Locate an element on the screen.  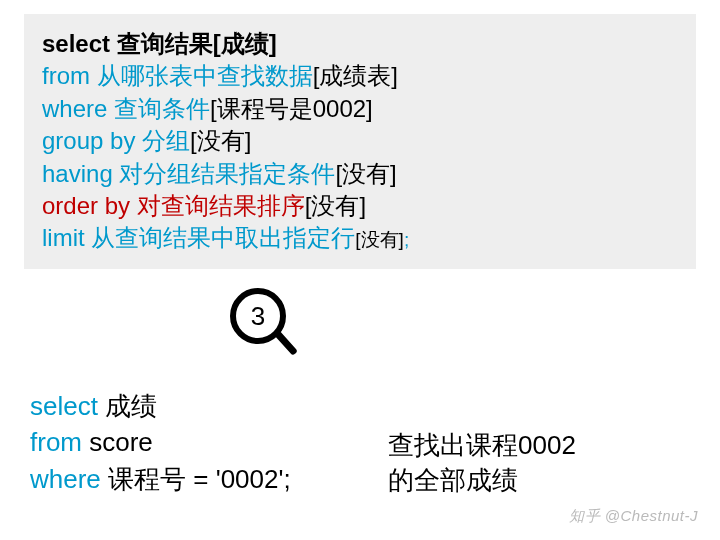
watermark: 知乎 @Chestnut-J is located at coordinates (634, 516).